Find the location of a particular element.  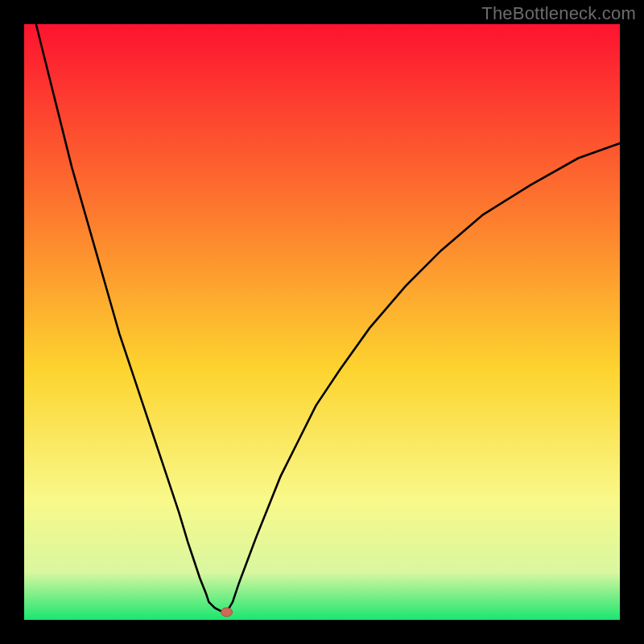

minimum-marker is located at coordinates (227, 612).